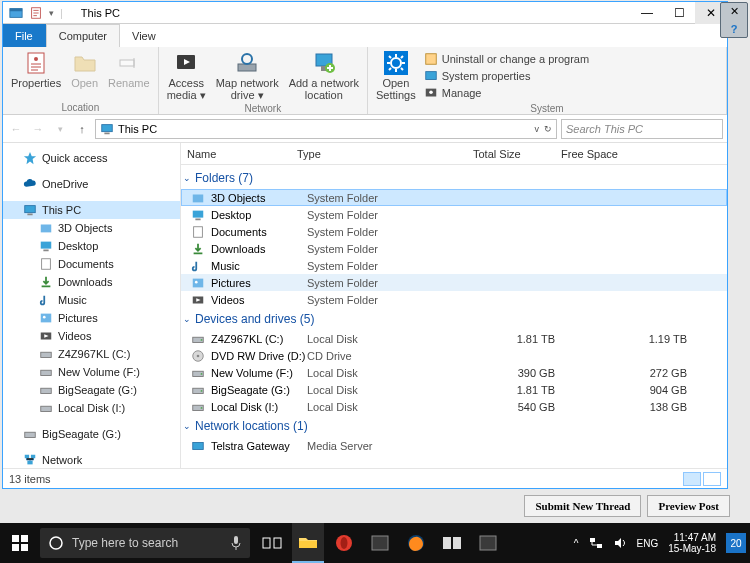  I want to click on clock: 11:47 AM 15-May-18, so click(692, 543).